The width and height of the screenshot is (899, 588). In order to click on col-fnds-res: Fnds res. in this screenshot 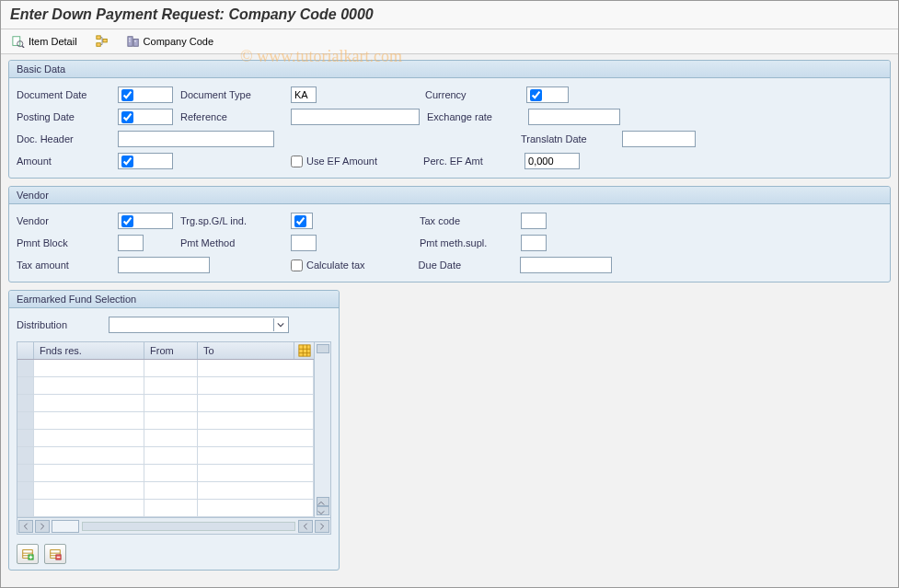, I will do `click(89, 351)`.